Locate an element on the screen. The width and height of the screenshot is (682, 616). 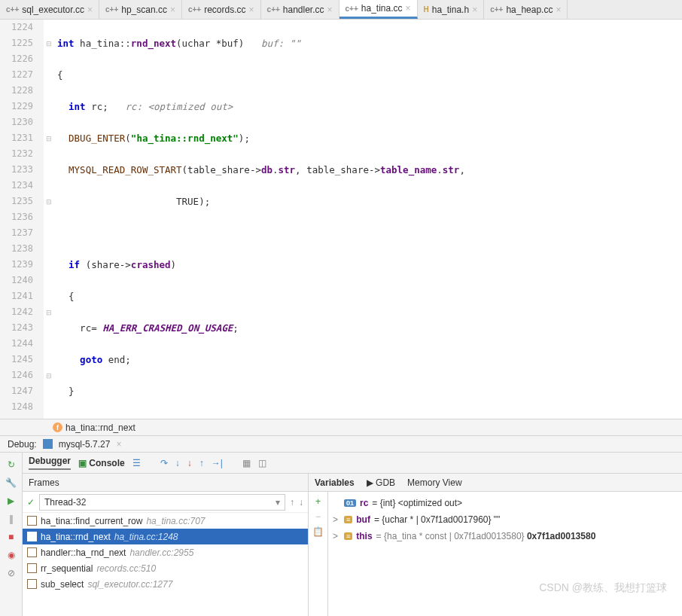
var-list: 01 rc = {int} <optimized out> >≡ buf = {… is located at coordinates (505, 554).